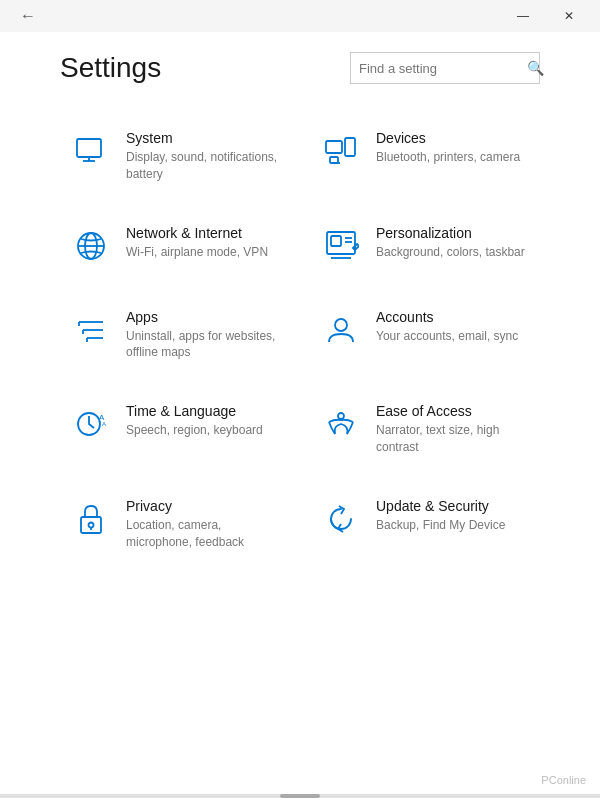  What do you see at coordinates (425, 336) in the screenshot?
I see `setting-item-accounts: Accounts Your accounts, email, sync` at bounding box center [425, 336].